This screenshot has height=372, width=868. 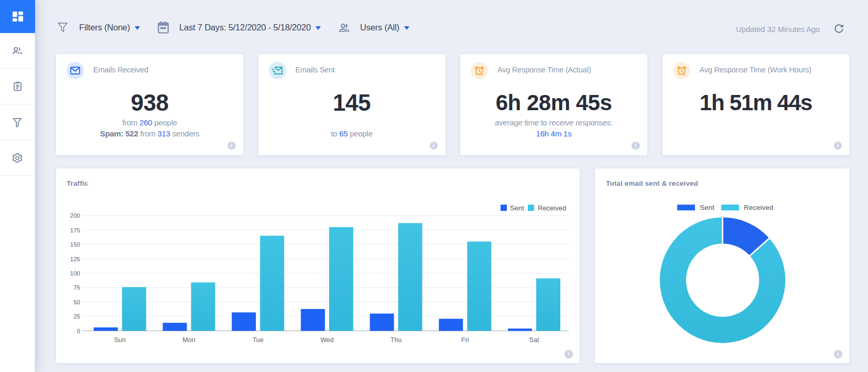 I want to click on svg-text: 100, so click(x=75, y=273).